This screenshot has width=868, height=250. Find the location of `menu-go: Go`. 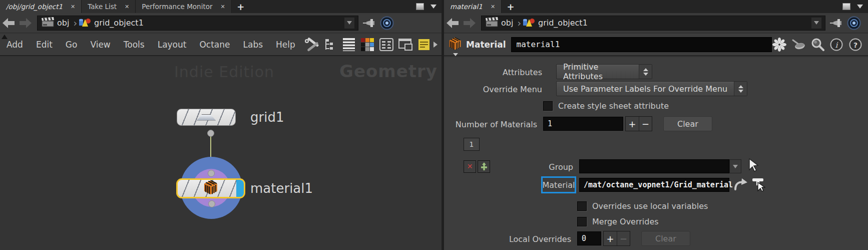

menu-go: Go is located at coordinates (72, 45).